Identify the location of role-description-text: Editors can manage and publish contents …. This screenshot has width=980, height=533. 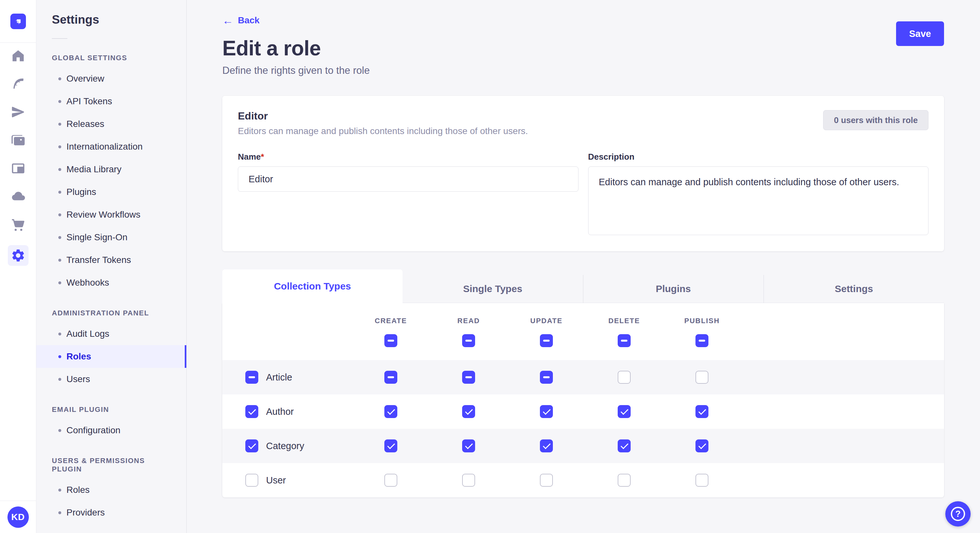
(383, 131).